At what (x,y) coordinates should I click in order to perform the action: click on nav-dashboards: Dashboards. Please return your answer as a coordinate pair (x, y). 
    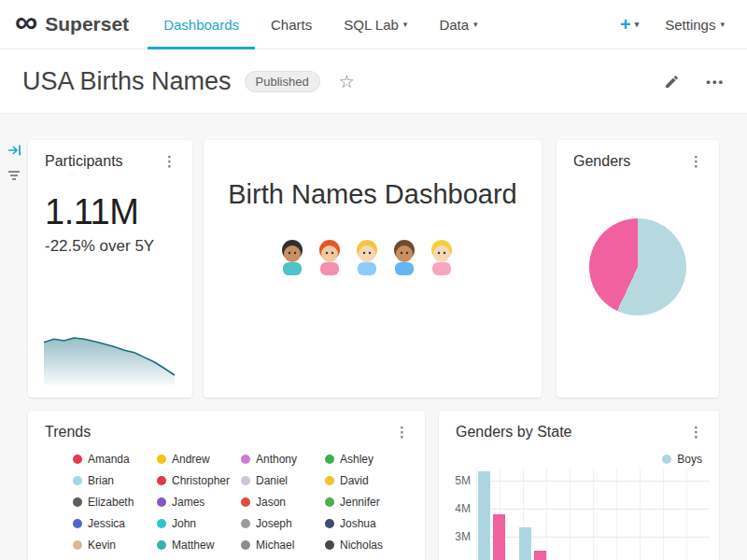
    Looking at the image, I should click on (202, 24).